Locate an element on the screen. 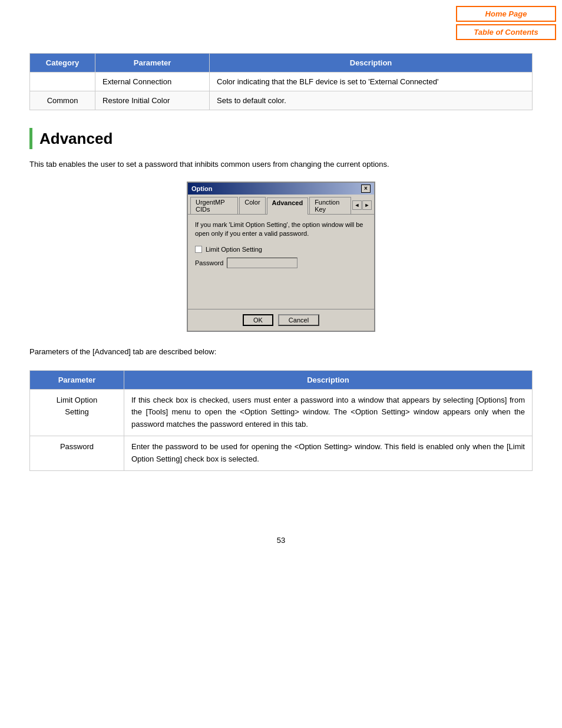 The width and height of the screenshot is (562, 728). param-col-header-parameter: Parameter is located at coordinates (77, 380).